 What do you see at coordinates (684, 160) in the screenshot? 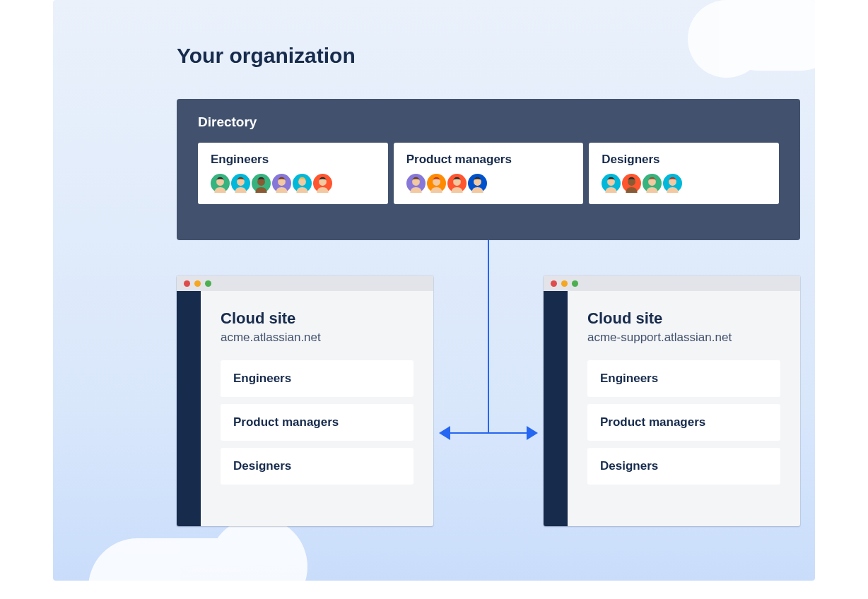
I see `group-label: Designers` at bounding box center [684, 160].